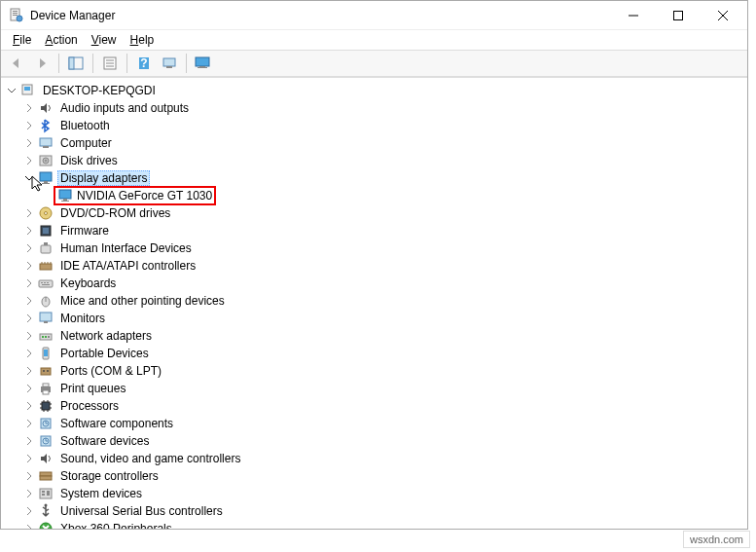 The height and width of the screenshot is (552, 756). What do you see at coordinates (723, 16) in the screenshot?
I see `close-button` at bounding box center [723, 16].